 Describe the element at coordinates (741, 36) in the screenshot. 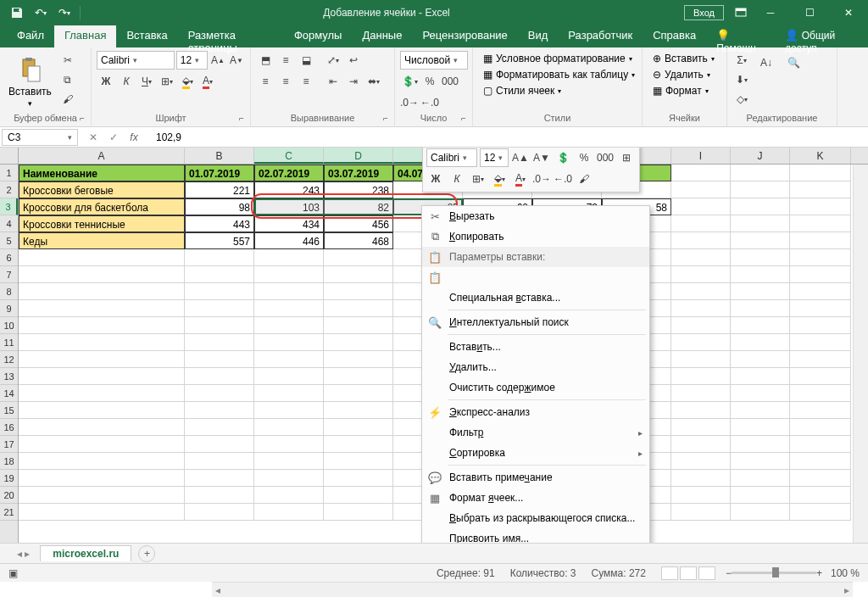

I see `tell-me: 💡 Помощн` at that location.